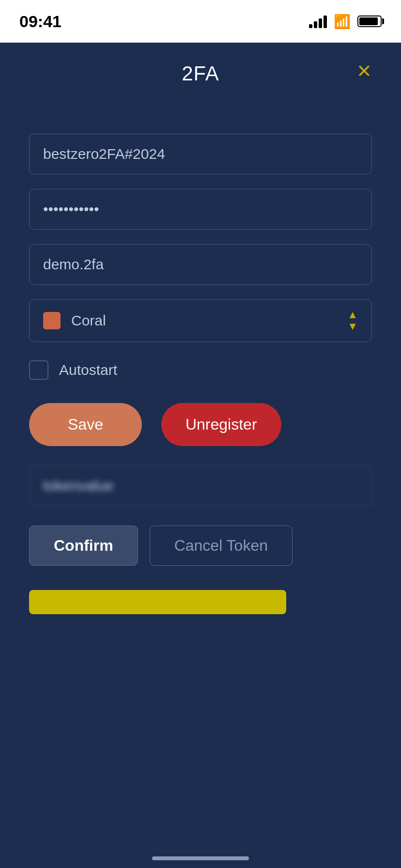 This screenshot has width=401, height=868. I want to click on page-title: 2FA, so click(200, 74).